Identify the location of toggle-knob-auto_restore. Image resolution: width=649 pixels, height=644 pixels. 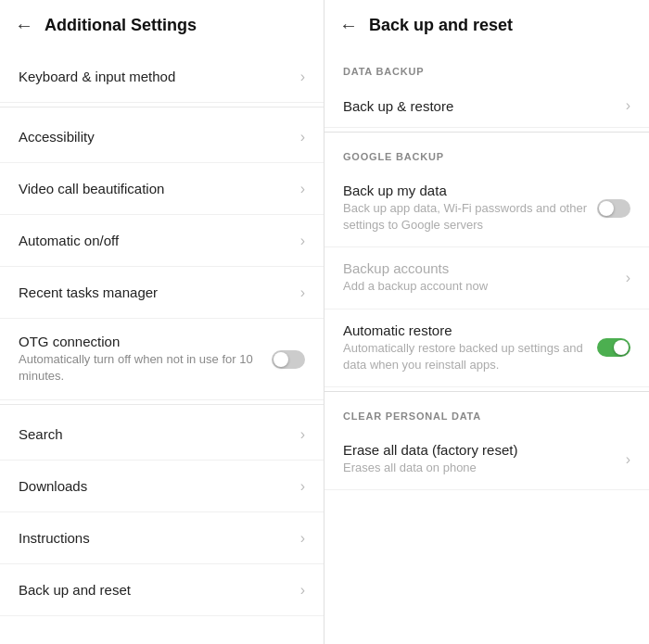
(621, 347).